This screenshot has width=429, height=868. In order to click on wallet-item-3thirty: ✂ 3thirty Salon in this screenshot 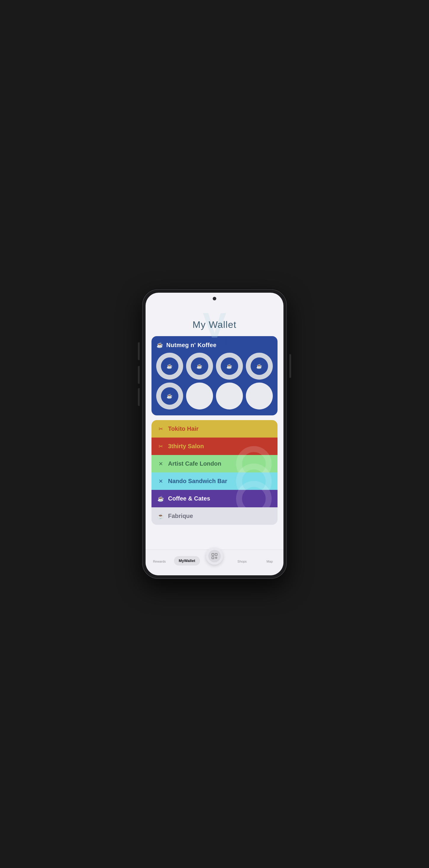, I will do `click(214, 446)`.